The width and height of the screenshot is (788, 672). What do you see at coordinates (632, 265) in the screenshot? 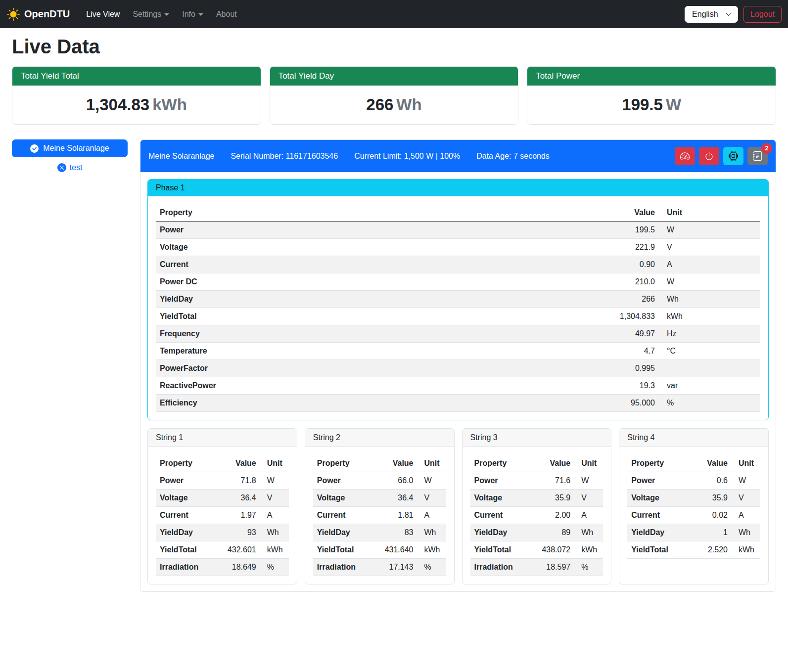
I see `value-cell: 0.90` at bounding box center [632, 265].